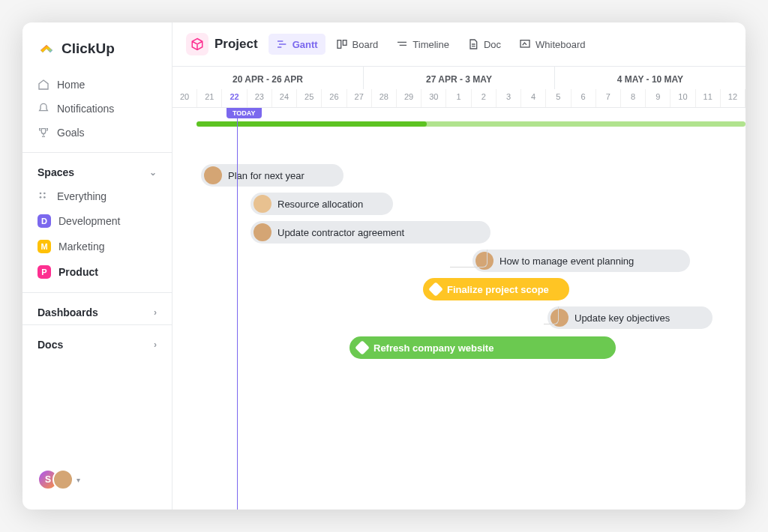 The width and height of the screenshot is (768, 532). I want to click on nav-goals-label: Goals, so click(70, 133).